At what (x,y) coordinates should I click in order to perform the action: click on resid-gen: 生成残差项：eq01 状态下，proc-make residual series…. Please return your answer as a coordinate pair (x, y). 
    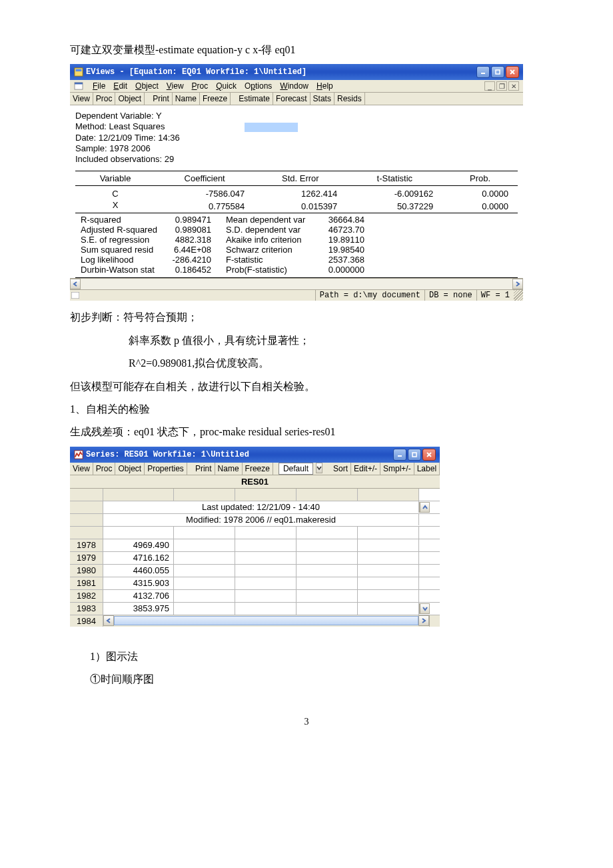
    Looking at the image, I should click on (306, 432).